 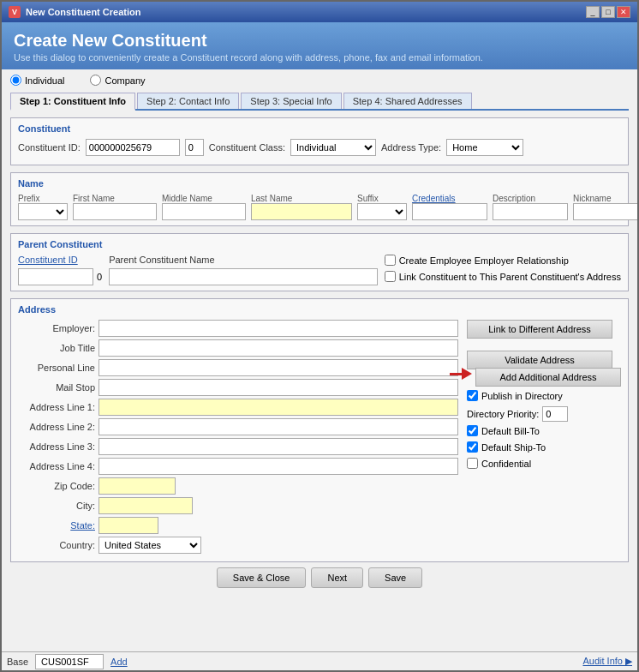 What do you see at coordinates (320, 101) in the screenshot?
I see `step-tabs: Step 1: Constituent Info Step 2: Contact…` at bounding box center [320, 101].